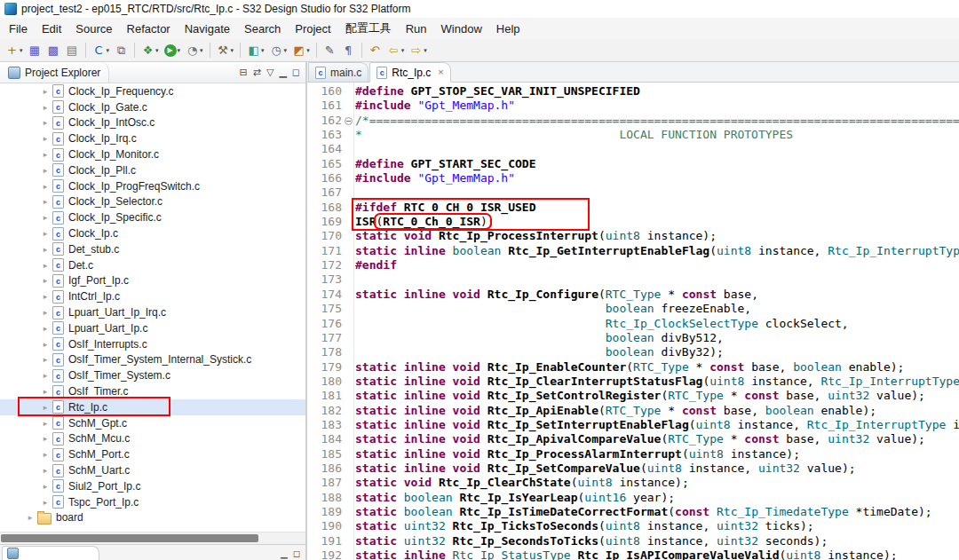 Image resolution: width=959 pixels, height=560 pixels. Describe the element at coordinates (338, 72) in the screenshot. I see `editor-tab-main-c: cmain.c` at that location.